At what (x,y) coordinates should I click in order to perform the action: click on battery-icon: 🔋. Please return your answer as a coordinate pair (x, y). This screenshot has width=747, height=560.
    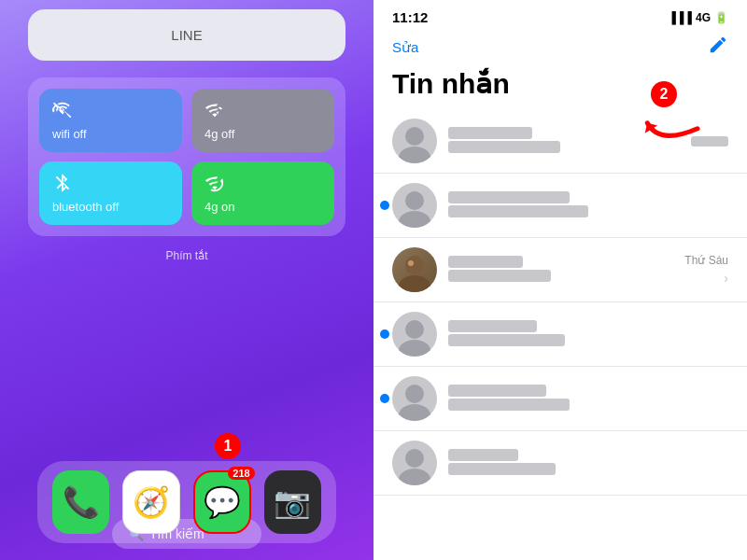
    Looking at the image, I should click on (721, 18).